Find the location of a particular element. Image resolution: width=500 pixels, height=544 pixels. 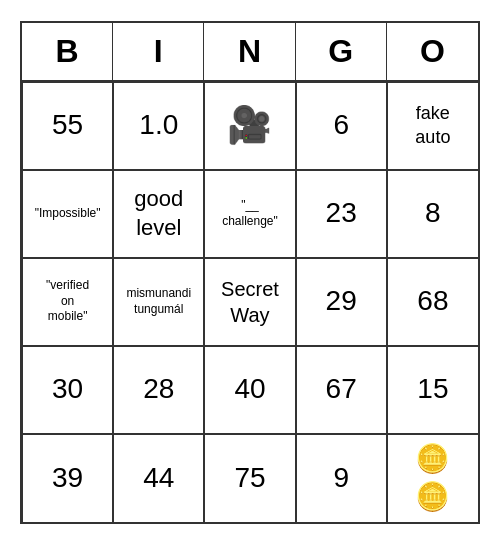

cell-r1c4: 6 is located at coordinates (342, 126).